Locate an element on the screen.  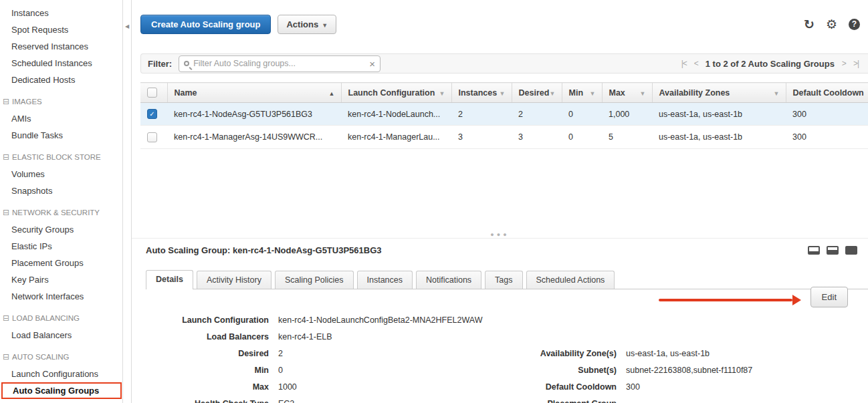
cell-max: 5 is located at coordinates (627, 137).